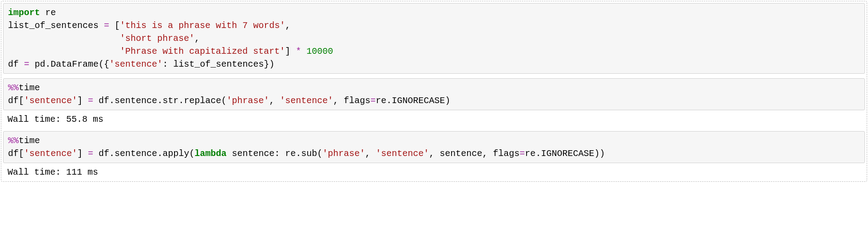 This screenshot has height=252, width=868. I want to click on code-token: sub(, so click(312, 154).